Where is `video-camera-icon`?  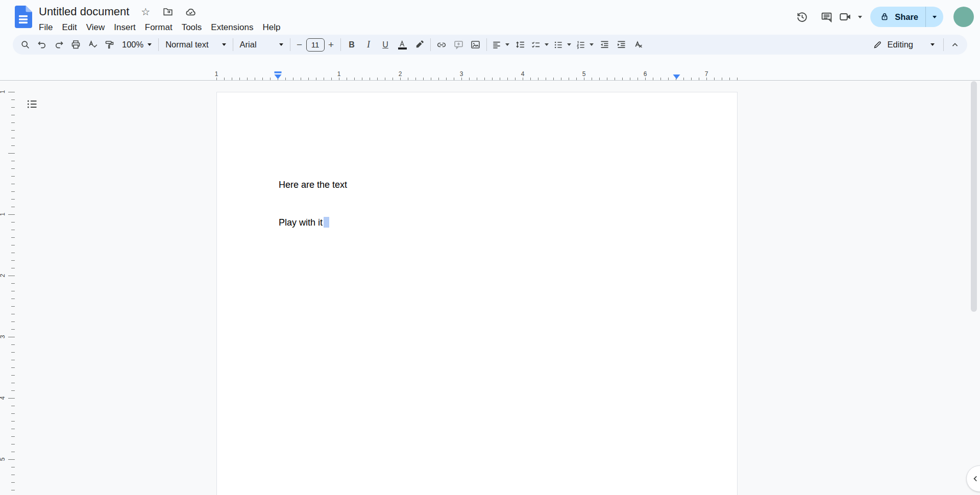 video-camera-icon is located at coordinates (845, 17).